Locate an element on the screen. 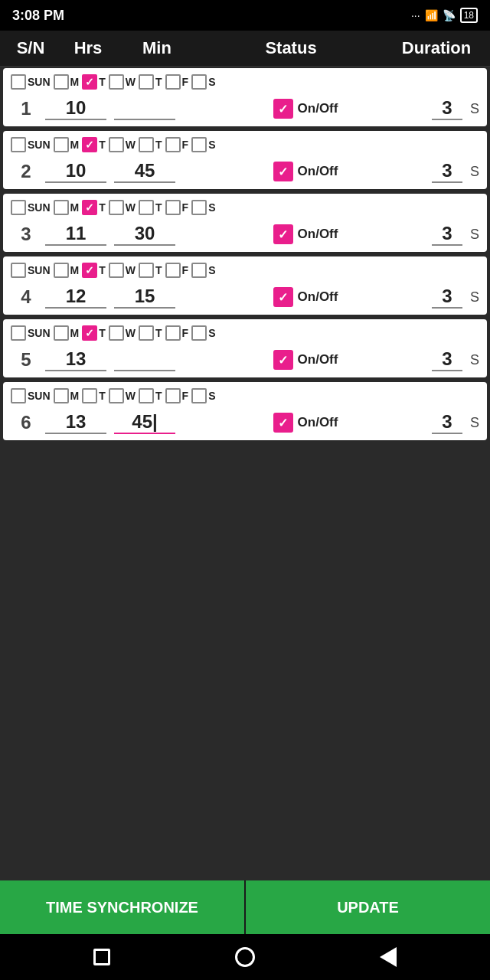  nav-home-button is located at coordinates (245, 957).